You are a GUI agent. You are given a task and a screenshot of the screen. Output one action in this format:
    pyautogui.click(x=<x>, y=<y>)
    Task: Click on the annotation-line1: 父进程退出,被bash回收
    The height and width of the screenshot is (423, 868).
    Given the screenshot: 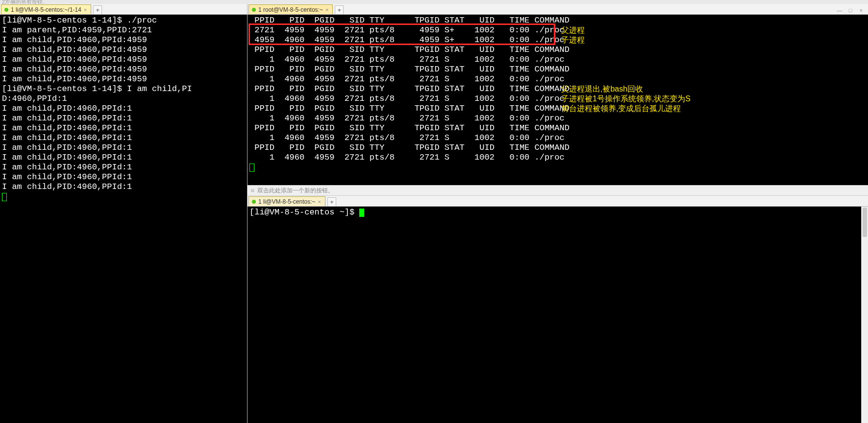 What is the action you would take?
    pyautogui.click(x=602, y=89)
    